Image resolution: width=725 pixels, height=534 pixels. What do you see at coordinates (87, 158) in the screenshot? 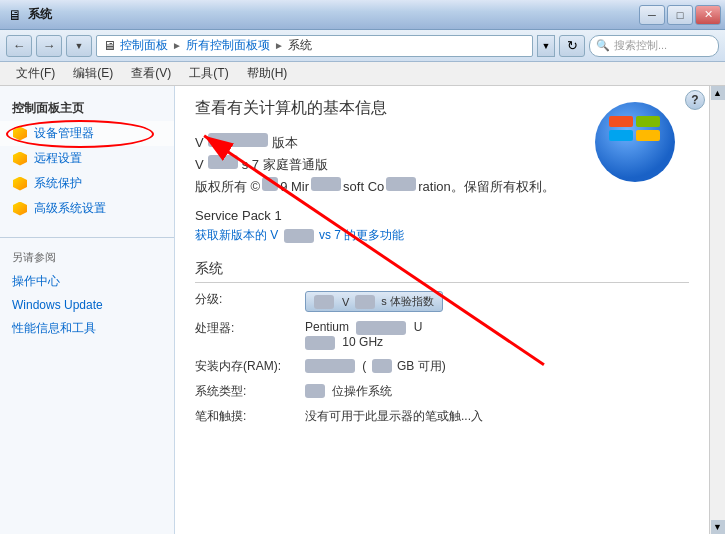
I see `sidebar-item-remote-settings: 远程设置` at bounding box center [87, 158].